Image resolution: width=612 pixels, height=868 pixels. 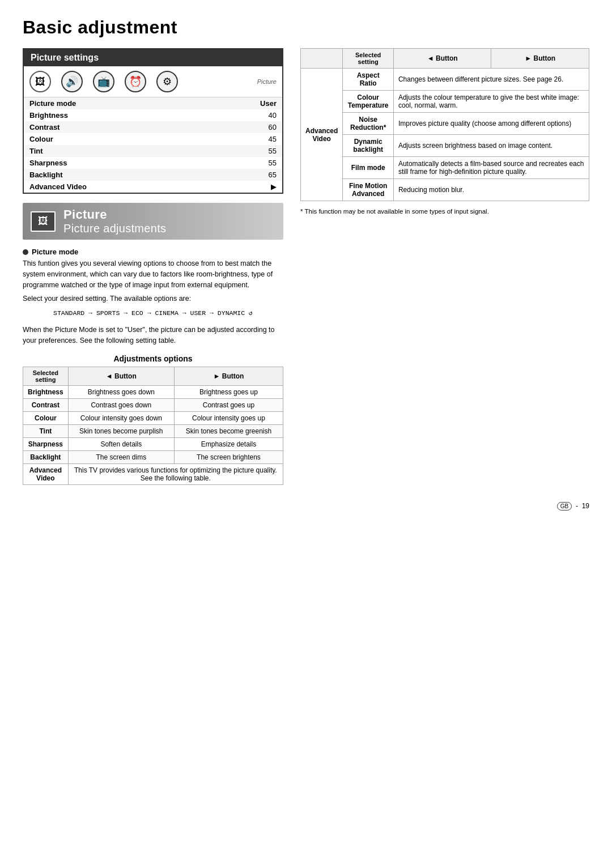 What do you see at coordinates (153, 145) in the screenshot?
I see `settings-table: Picture mode User Brightness 40 Contrast…` at bounding box center [153, 145].